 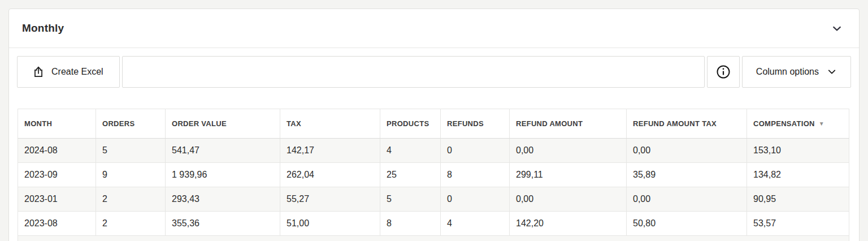 What do you see at coordinates (223, 175) in the screenshot?
I see `table-cell: 1 939,96` at bounding box center [223, 175].